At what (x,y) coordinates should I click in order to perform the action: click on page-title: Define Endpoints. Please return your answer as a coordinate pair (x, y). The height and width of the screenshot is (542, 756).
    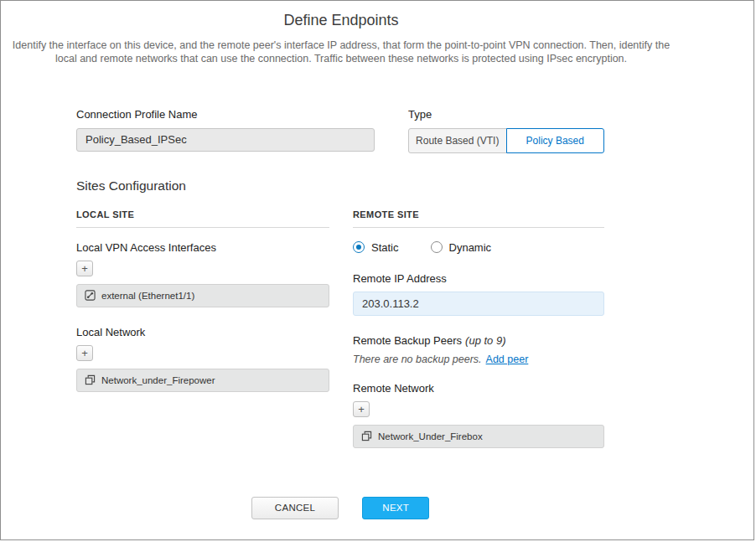
    Looking at the image, I should click on (341, 20).